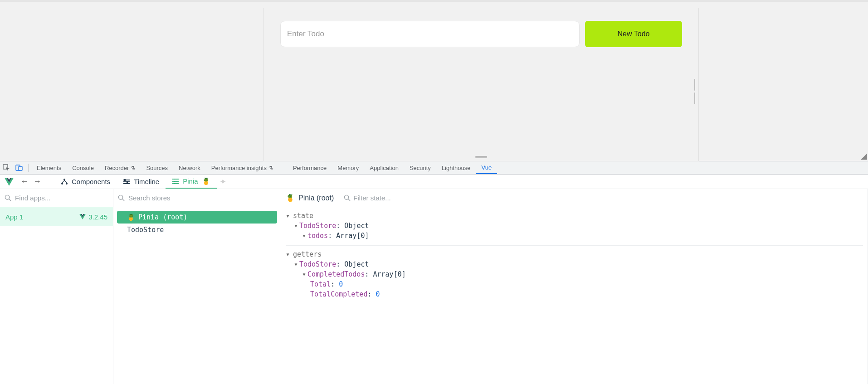  What do you see at coordinates (316, 198) in the screenshot?
I see `state-title-label: Pinia (root)` at bounding box center [316, 198].